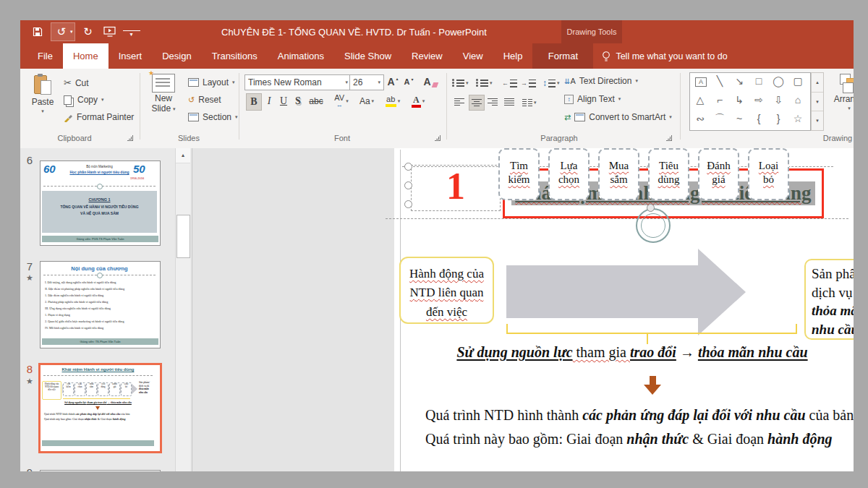  What do you see at coordinates (509, 102) in the screenshot?
I see `justify-button` at bounding box center [509, 102].